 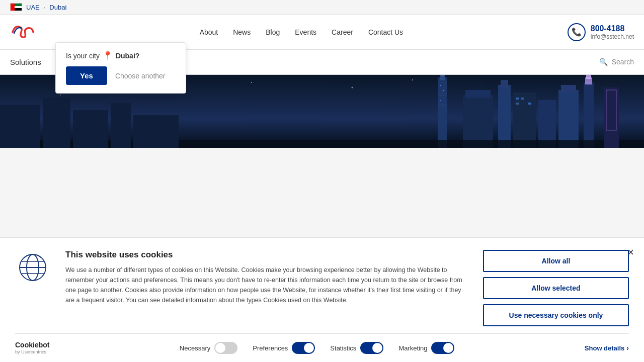 I want to click on necessary-toggle, so click(x=226, y=348).